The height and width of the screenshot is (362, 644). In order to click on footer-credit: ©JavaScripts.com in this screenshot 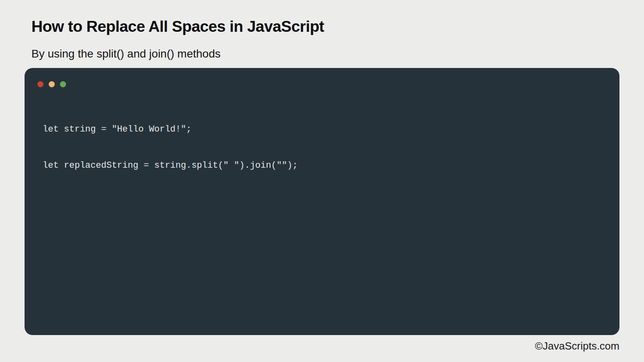, I will do `click(577, 346)`.